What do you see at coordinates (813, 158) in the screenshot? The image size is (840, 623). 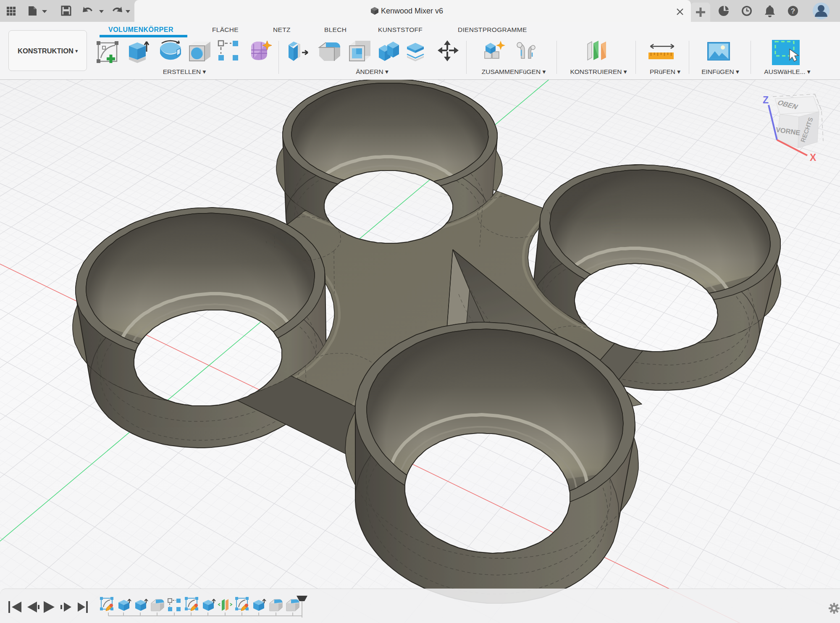 I see `svg-text: X` at bounding box center [813, 158].